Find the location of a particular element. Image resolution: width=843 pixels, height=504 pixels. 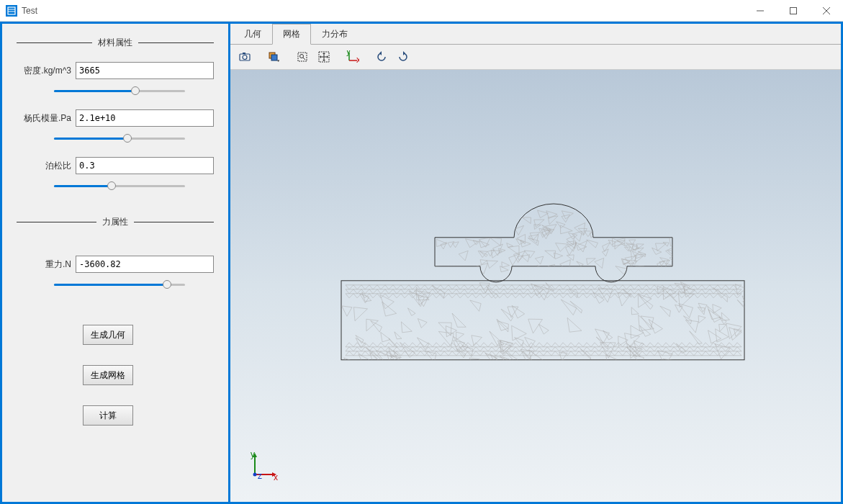

camera-icon is located at coordinates (245, 57).